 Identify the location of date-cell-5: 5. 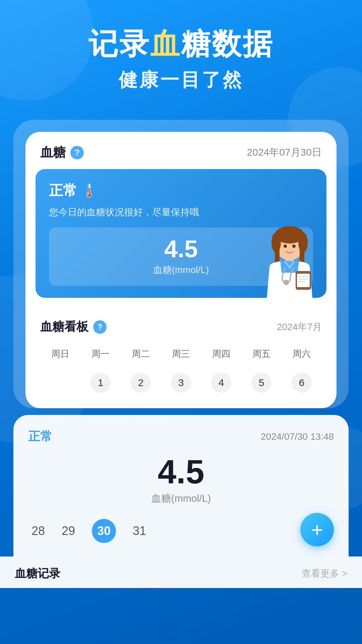
(261, 383).